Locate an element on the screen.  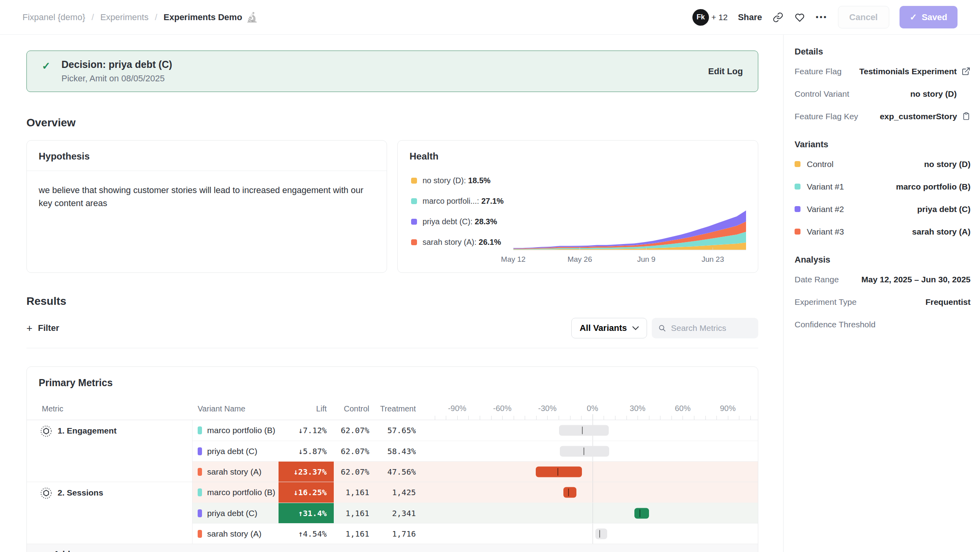
lift-cell: ↑4.54% is located at coordinates (306, 534).